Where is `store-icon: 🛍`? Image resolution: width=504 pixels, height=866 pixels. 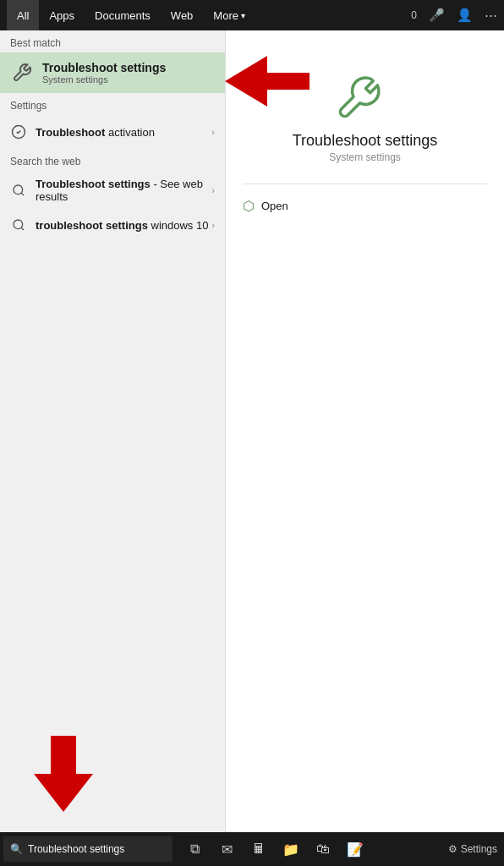
store-icon: 🛍 is located at coordinates (323, 849).